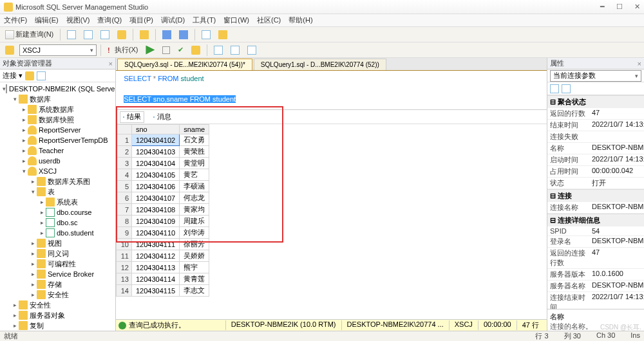 The width and height of the screenshot is (644, 341). Describe the element at coordinates (596, 183) in the screenshot. I see `prop-row: 状态打开` at that location.